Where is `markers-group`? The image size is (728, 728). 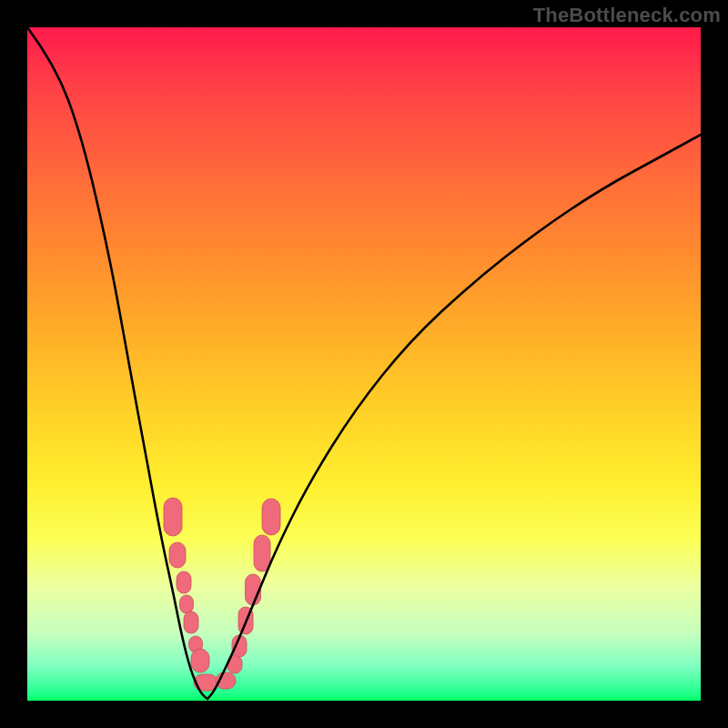 markers-group is located at coordinates (222, 594).